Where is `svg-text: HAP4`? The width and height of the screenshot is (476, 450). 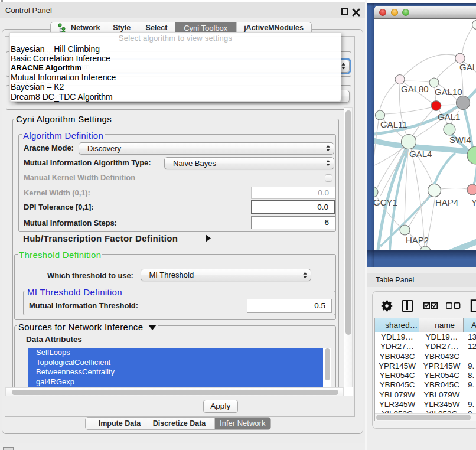
svg-text: HAP4 is located at coordinates (446, 202).